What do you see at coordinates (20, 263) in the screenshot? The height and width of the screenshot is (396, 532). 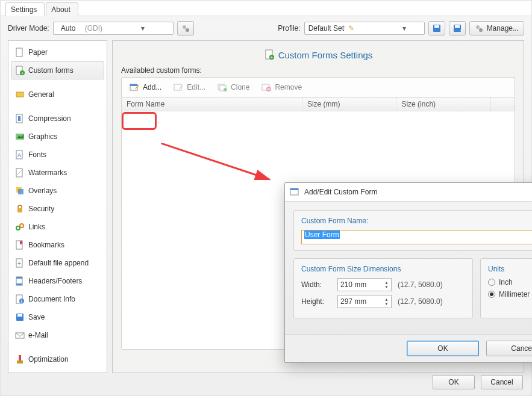 I see `file-append-icon: +` at bounding box center [20, 263].